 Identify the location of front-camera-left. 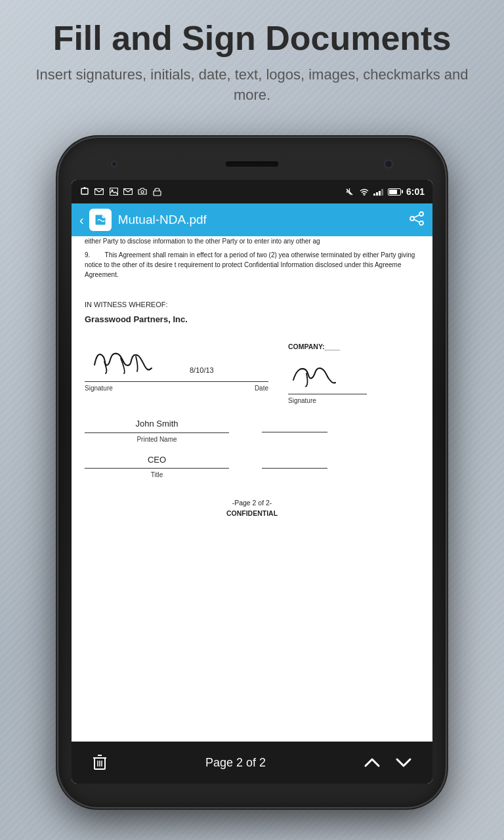
(114, 164).